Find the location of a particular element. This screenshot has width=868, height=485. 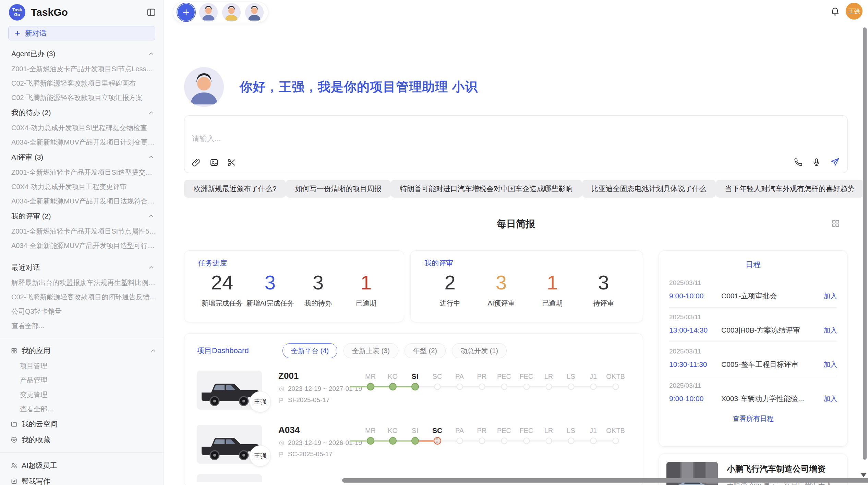

event-time: 9:00-10:00 is located at coordinates (695, 296).